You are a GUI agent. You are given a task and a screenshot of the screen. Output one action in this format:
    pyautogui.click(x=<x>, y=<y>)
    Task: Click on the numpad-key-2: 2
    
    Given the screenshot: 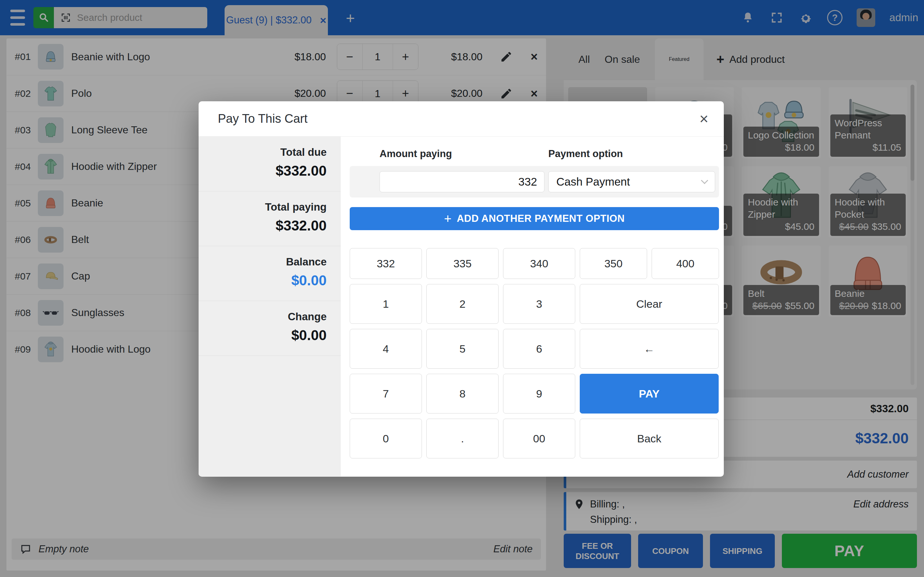 What is the action you would take?
    pyautogui.click(x=463, y=304)
    